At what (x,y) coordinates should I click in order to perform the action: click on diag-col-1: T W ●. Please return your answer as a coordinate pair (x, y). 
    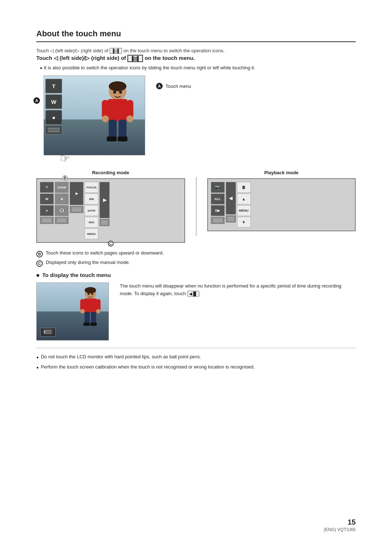
    Looking at the image, I should click on (47, 203).